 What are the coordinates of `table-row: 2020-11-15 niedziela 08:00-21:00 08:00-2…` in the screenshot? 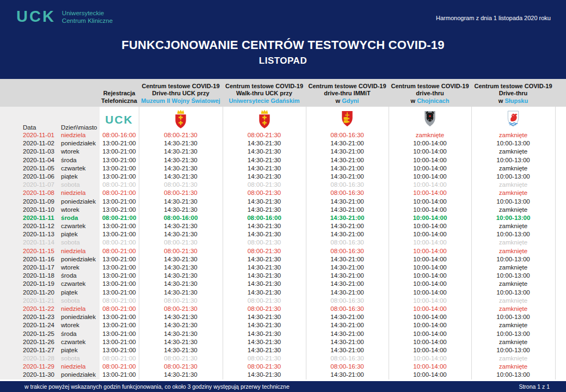 It's located at (283, 252).